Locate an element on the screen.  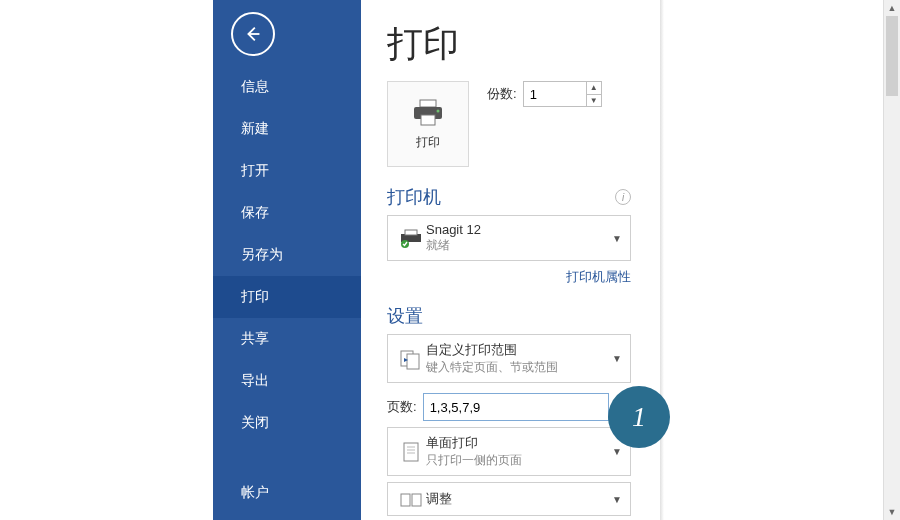
sidebar-item-saveas: 另存为 is located at coordinates (287, 255).